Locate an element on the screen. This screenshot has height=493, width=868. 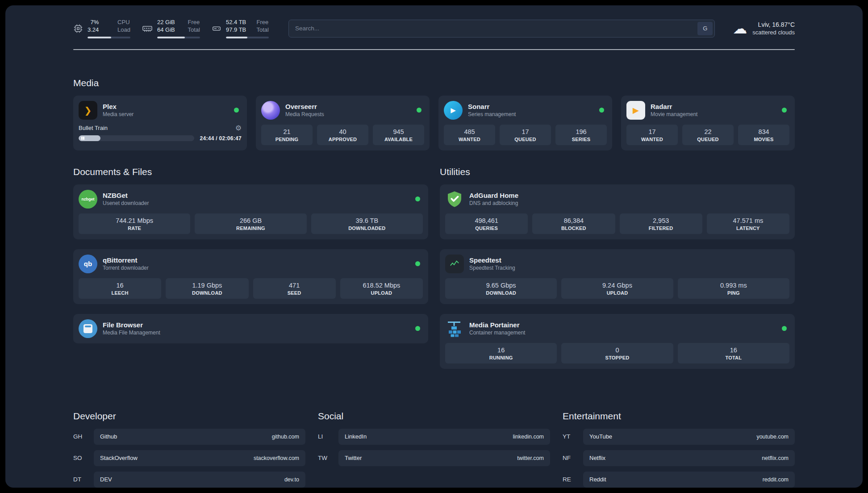
cpu-icon is located at coordinates (78, 29).